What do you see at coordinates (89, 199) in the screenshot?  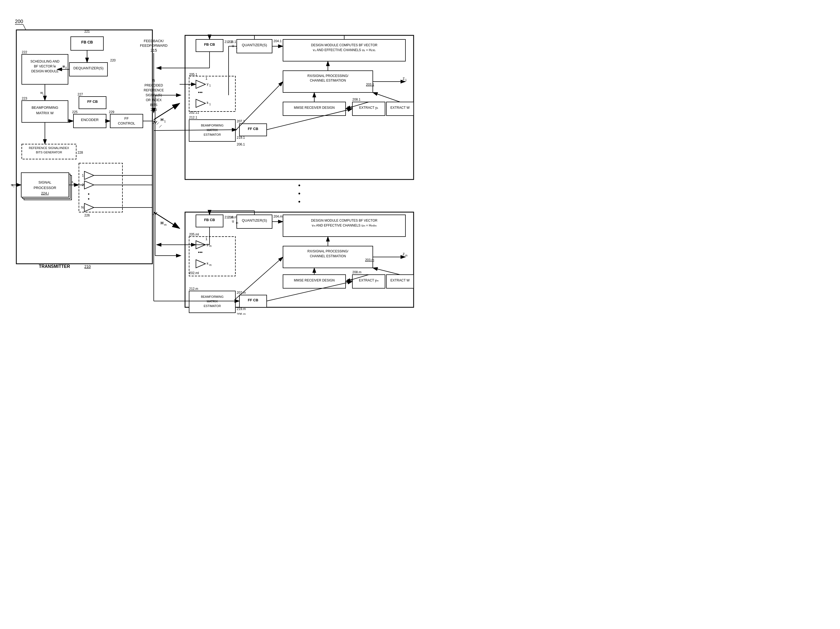 I see `antenna-dots2: •` at bounding box center [89, 199].